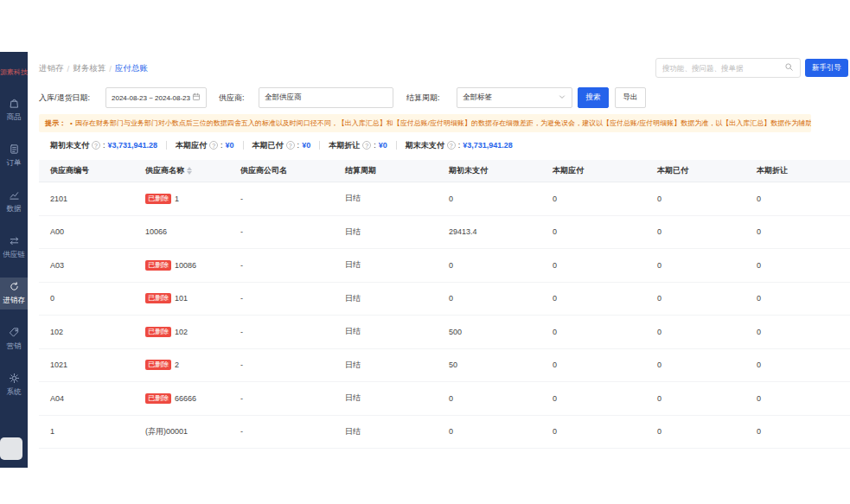 The height and width of the screenshot is (504, 850). Describe the element at coordinates (562, 98) in the screenshot. I see `chevron-down-icon` at that location.